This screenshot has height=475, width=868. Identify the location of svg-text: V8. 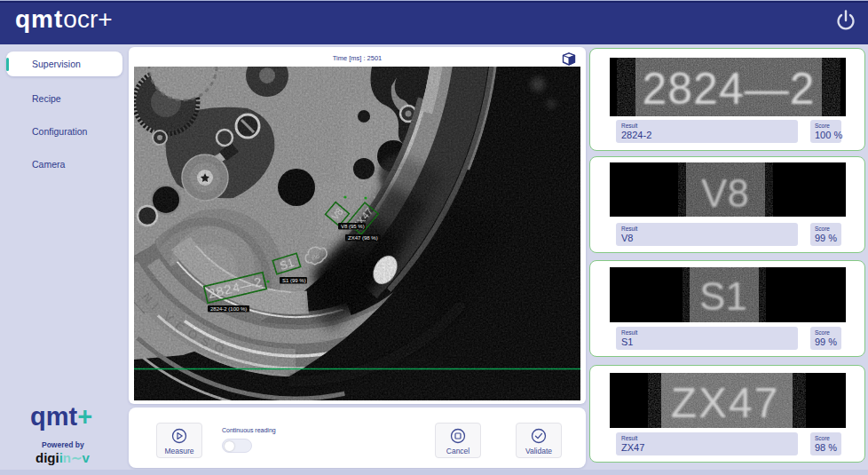
(725, 194).